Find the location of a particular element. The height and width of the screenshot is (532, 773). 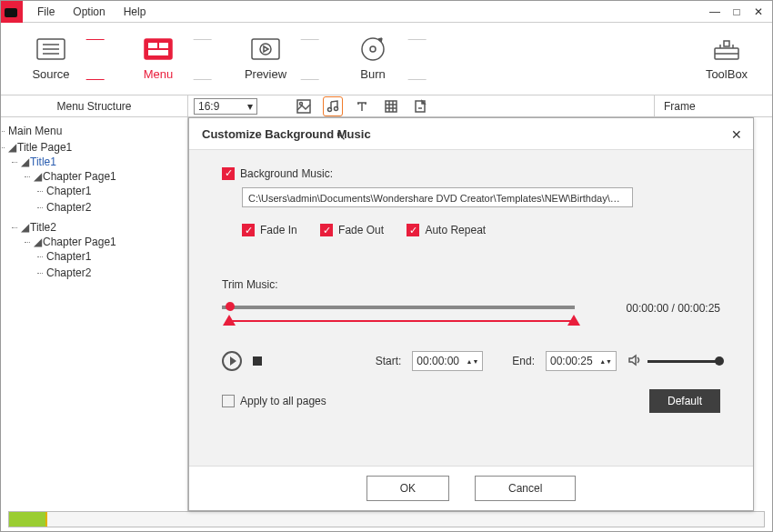

tree-chapter4: Chapter2 is located at coordinates (113, 273).